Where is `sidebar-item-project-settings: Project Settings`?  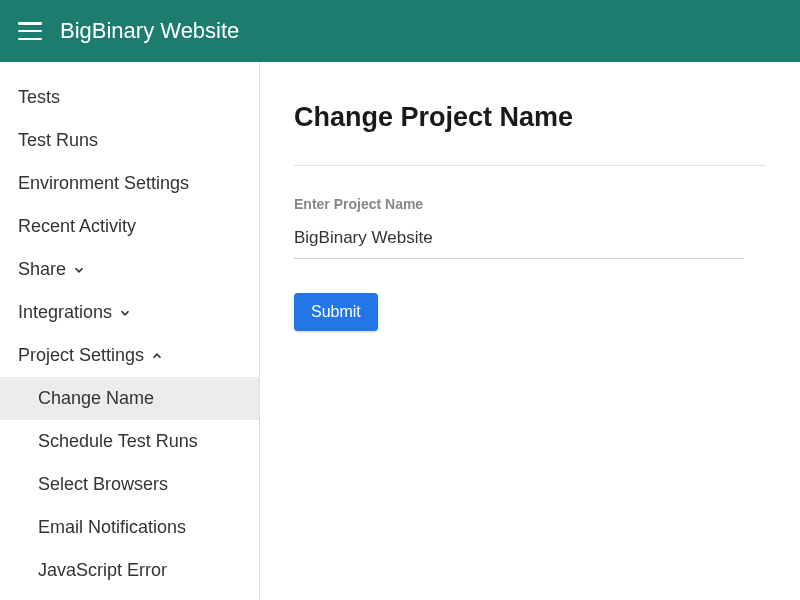 sidebar-item-project-settings: Project Settings is located at coordinates (130, 356).